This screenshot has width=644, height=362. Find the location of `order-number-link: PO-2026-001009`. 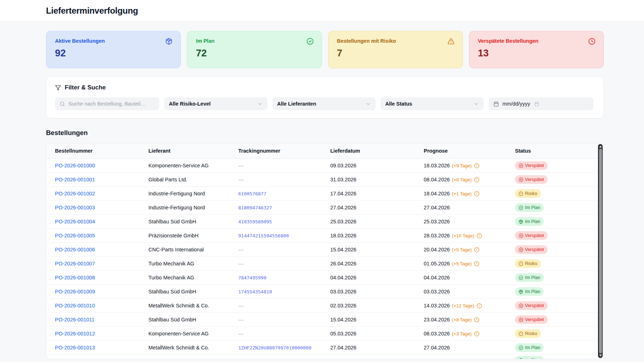

order-number-link: PO-2026-001009 is located at coordinates (75, 292).